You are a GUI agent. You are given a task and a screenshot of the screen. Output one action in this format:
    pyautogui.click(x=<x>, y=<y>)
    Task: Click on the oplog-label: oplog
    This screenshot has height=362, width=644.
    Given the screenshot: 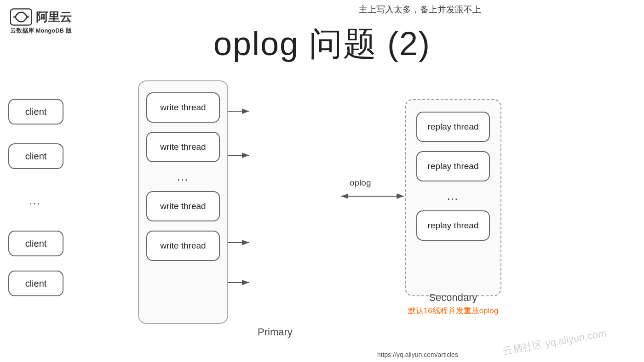 What is the action you would take?
    pyautogui.click(x=361, y=183)
    